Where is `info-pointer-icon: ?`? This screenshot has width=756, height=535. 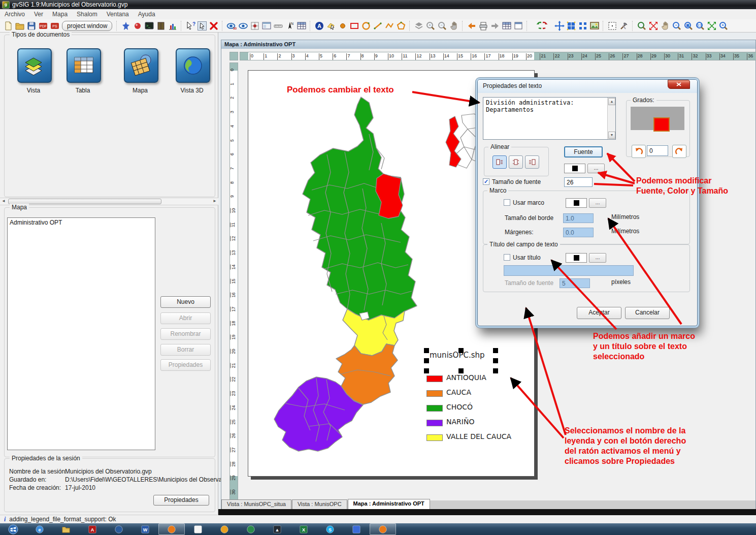
info-pointer-icon: ? is located at coordinates (190, 26).